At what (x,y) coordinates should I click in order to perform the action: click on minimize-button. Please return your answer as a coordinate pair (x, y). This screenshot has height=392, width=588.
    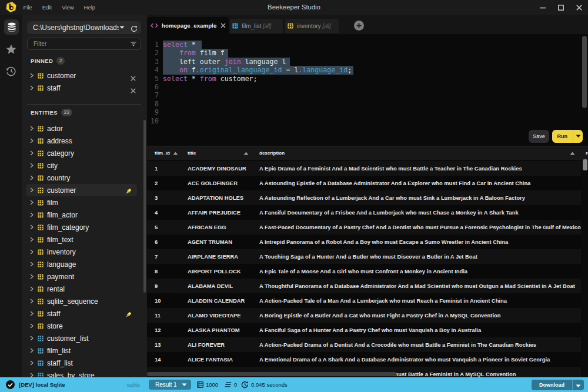
    Looking at the image, I should click on (542, 7).